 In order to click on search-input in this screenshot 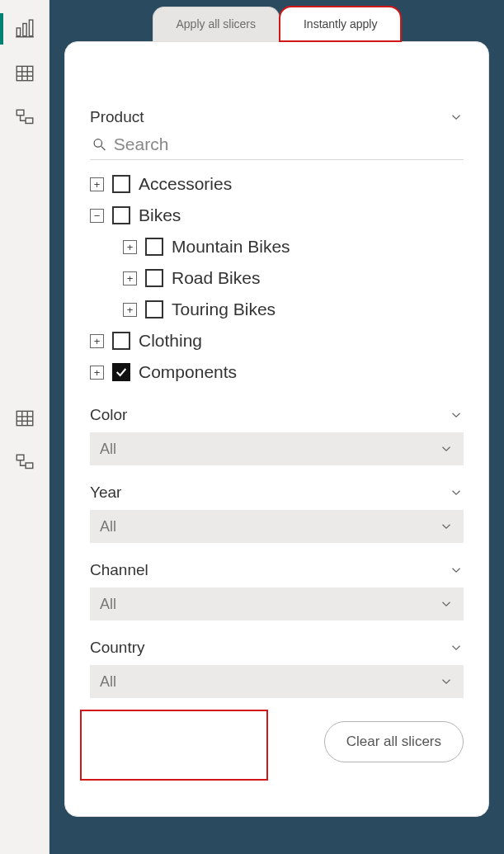, I will do `click(288, 144)`.